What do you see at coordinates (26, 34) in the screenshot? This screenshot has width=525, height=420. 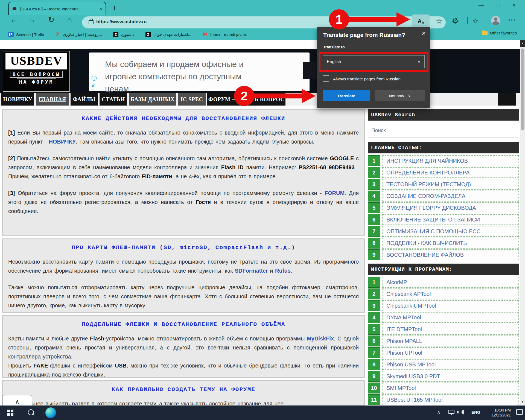 I see `bookmark-science-trello: Science | Trello` at bounding box center [26, 34].